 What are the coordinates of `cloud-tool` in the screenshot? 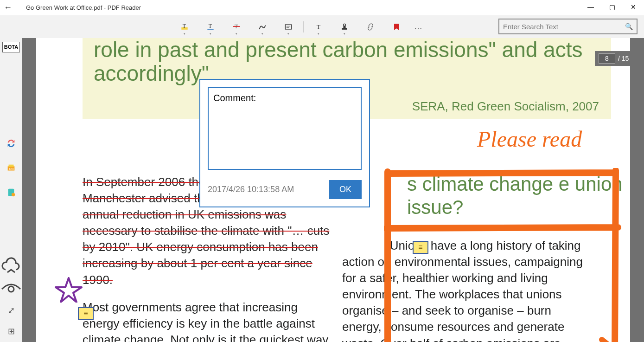 It's located at (11, 267).